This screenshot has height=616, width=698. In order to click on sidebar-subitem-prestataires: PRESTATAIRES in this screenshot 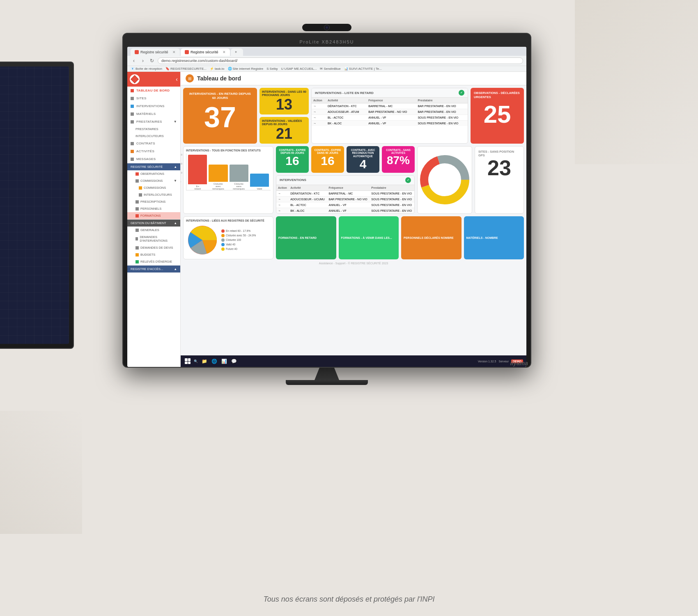, I will do `click(154, 129)`.